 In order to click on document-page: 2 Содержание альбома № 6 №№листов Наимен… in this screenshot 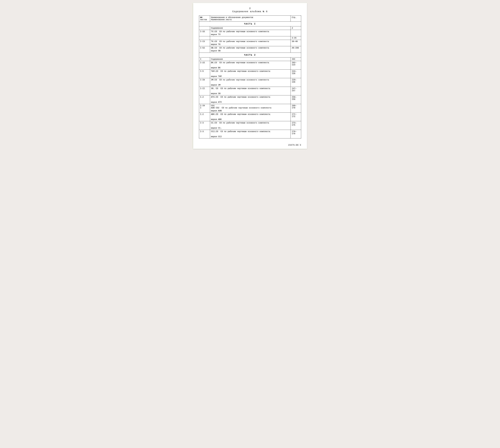, I will do `click(250, 76)`.